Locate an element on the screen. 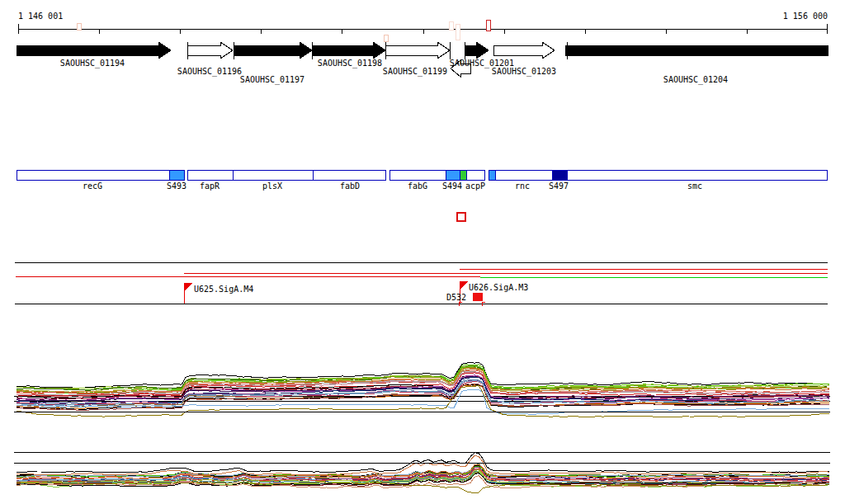 This screenshot has height=504, width=845. map-label: acpP is located at coordinates (475, 186).